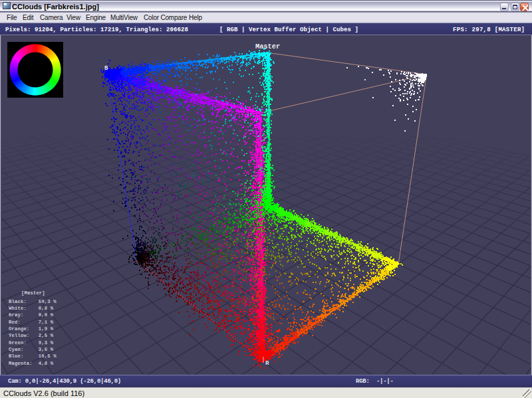  Describe the element at coordinates (33, 293) in the screenshot. I see `svg-text: [Master]` at that location.